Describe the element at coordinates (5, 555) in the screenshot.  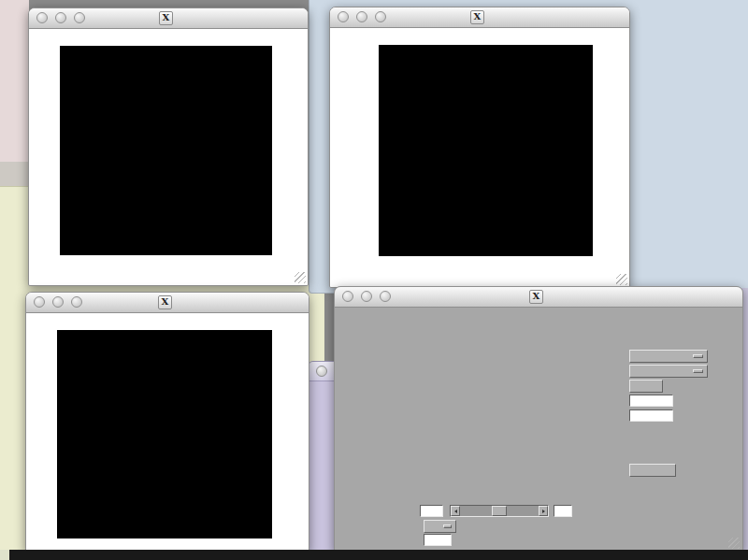
I see `background-window-corner` at that location.